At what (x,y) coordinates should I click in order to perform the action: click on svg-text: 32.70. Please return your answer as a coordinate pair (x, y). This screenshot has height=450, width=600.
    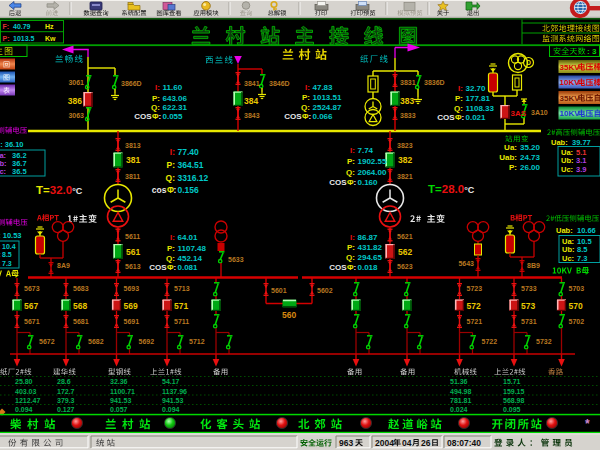
    Looking at the image, I should click on (476, 88).